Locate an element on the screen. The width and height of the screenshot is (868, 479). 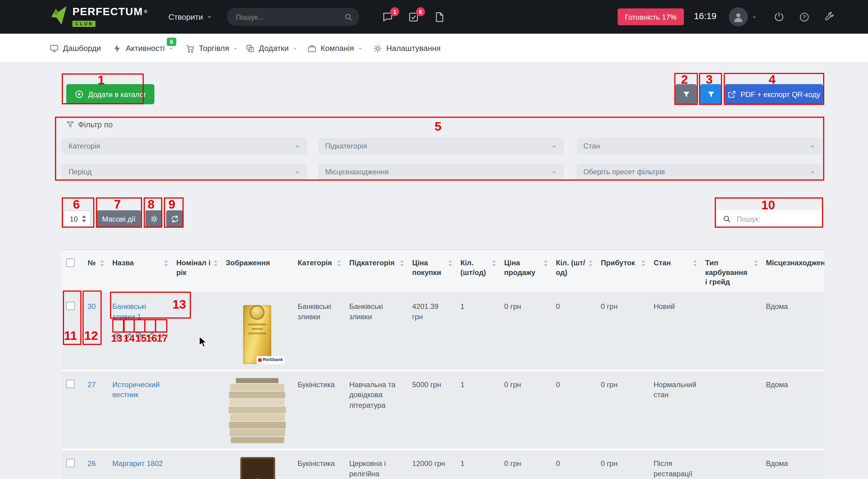
page-size-select: 10 is located at coordinates (77, 219).